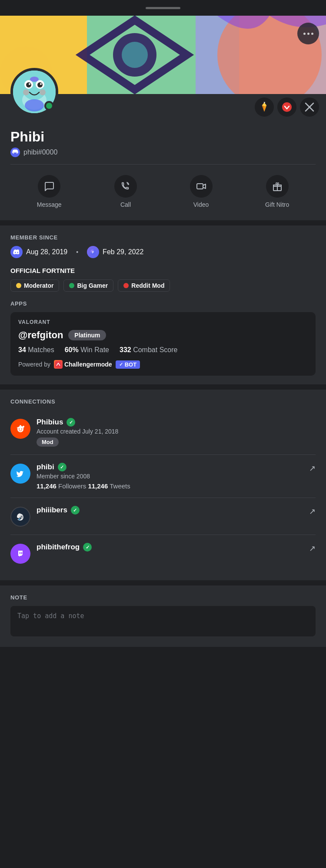  What do you see at coordinates (176, 467) in the screenshot?
I see `twitter-name-row: phibi ✓` at bounding box center [176, 467].